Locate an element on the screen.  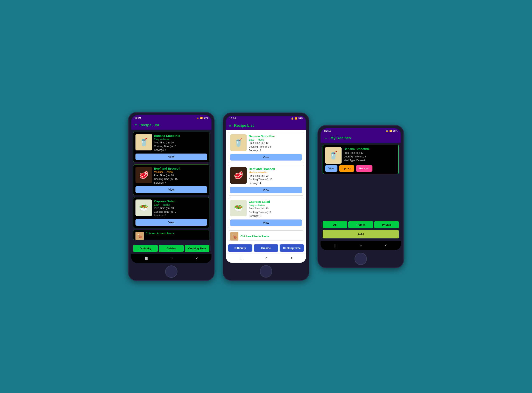
nav-back-3: < is located at coordinates (386, 246).